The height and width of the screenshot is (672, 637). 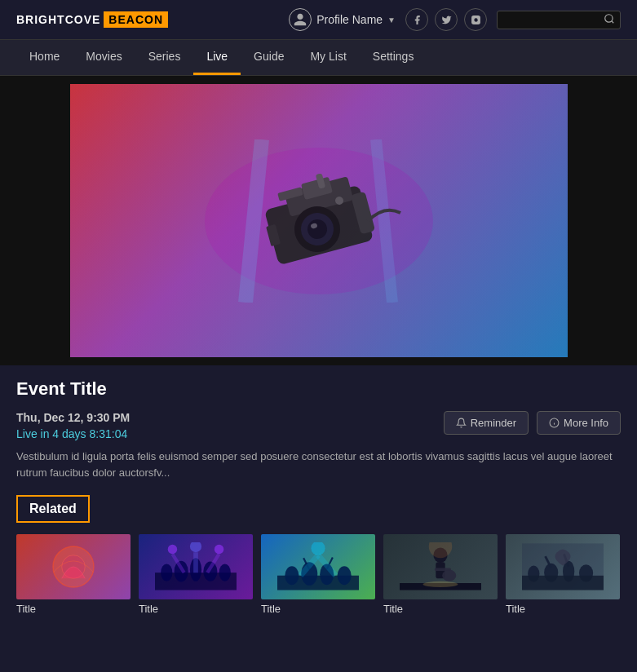 What do you see at coordinates (586, 422) in the screenshot?
I see `more-info-label: More Info` at bounding box center [586, 422].